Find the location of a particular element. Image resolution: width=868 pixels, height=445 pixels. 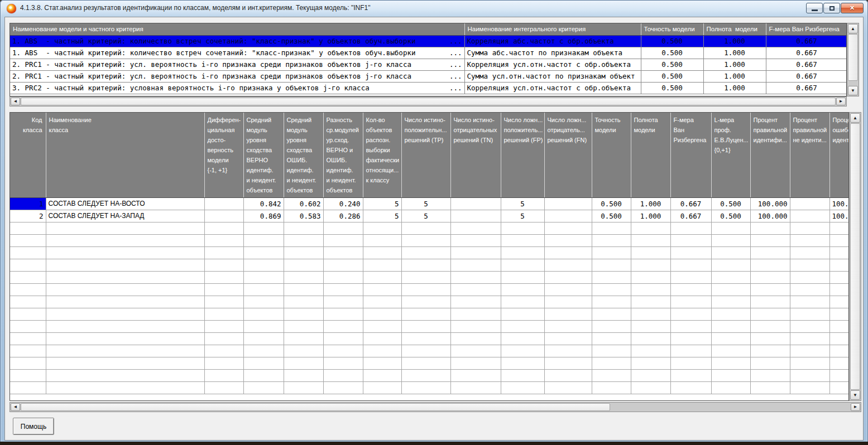

class-cell: 100.000 is located at coordinates (770, 204).